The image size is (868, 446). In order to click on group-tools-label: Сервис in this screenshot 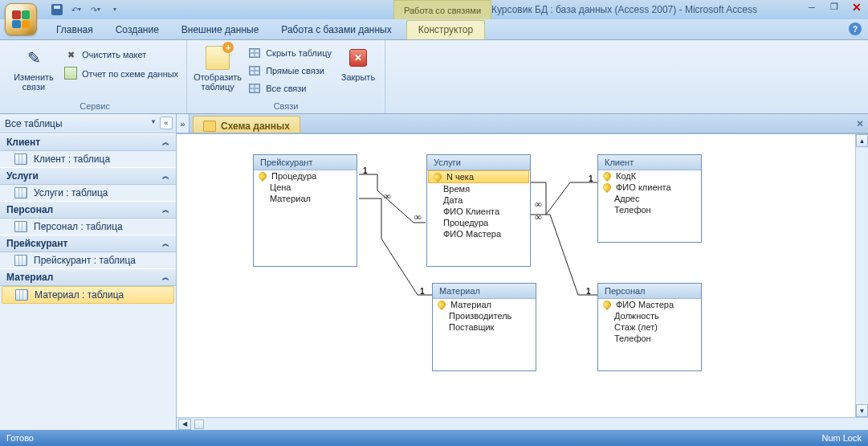, I will do `click(95, 106)`.